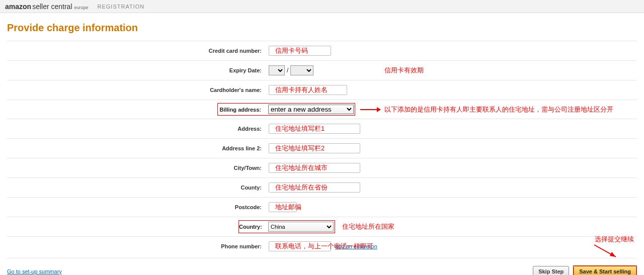  I want to click on billing-address-select: enter a new address, so click(311, 110).